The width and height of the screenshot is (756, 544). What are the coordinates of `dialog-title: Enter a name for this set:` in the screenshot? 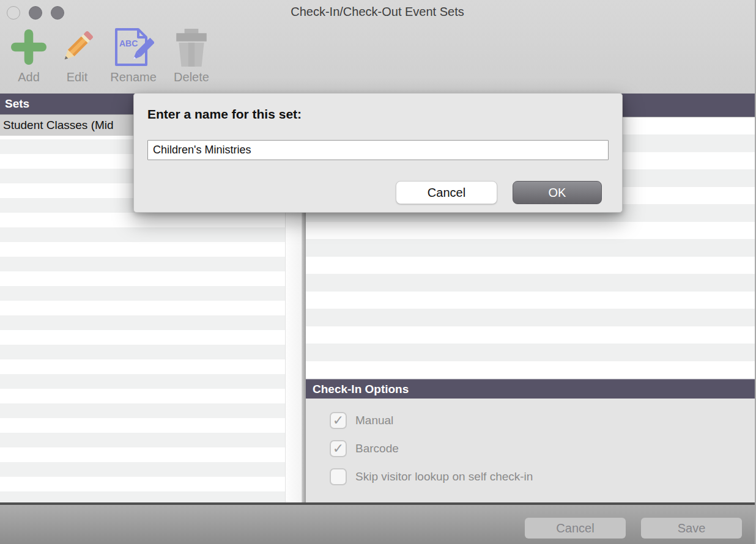 It's located at (224, 114).